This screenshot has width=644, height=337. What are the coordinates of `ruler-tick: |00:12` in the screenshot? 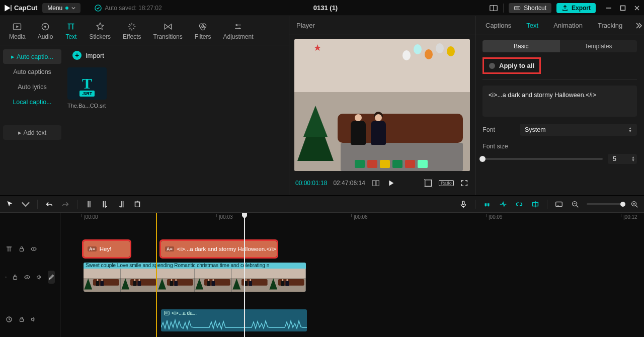 It's located at (629, 216).